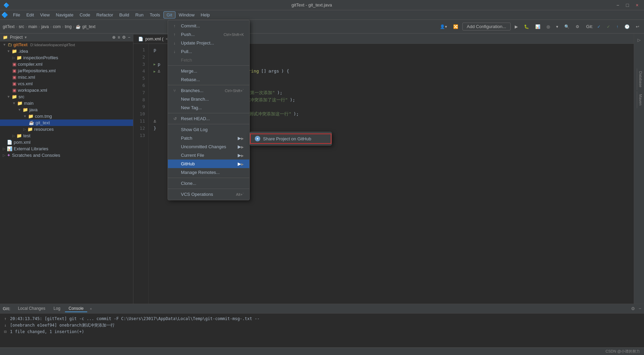 The image size is (644, 355). Describe the element at coordinates (209, 147) in the screenshot. I see `ctx-uncommitted: Uncommitted Changes ▶` at that location.